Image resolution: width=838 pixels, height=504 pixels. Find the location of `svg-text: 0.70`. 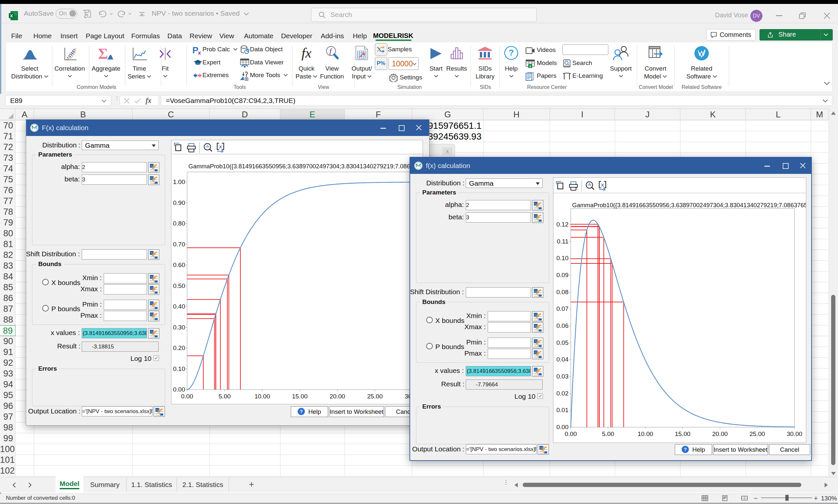

svg-text: 0.70 is located at coordinates (179, 244).